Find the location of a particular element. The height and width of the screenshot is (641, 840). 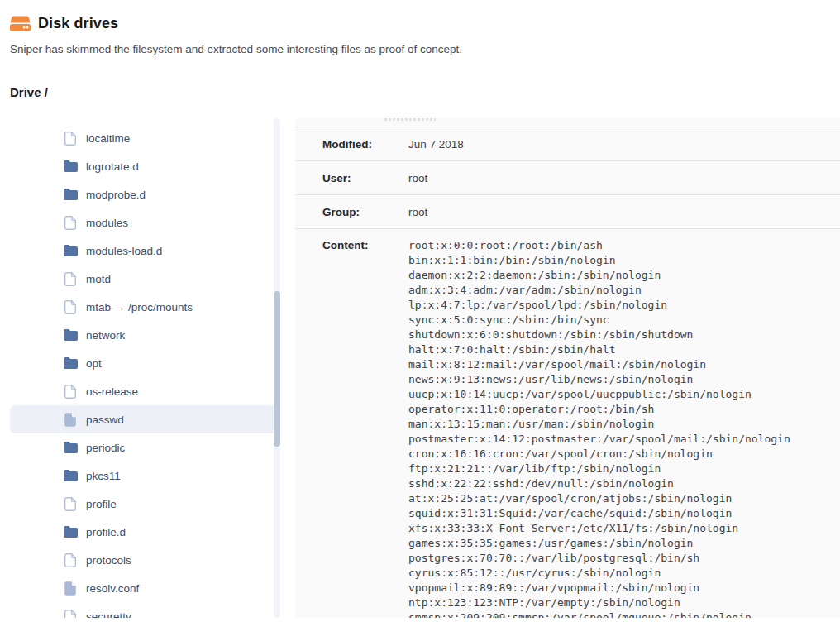

page-subtitle: Sniper has skimmed the filesystem and ex… is located at coordinates (236, 50).